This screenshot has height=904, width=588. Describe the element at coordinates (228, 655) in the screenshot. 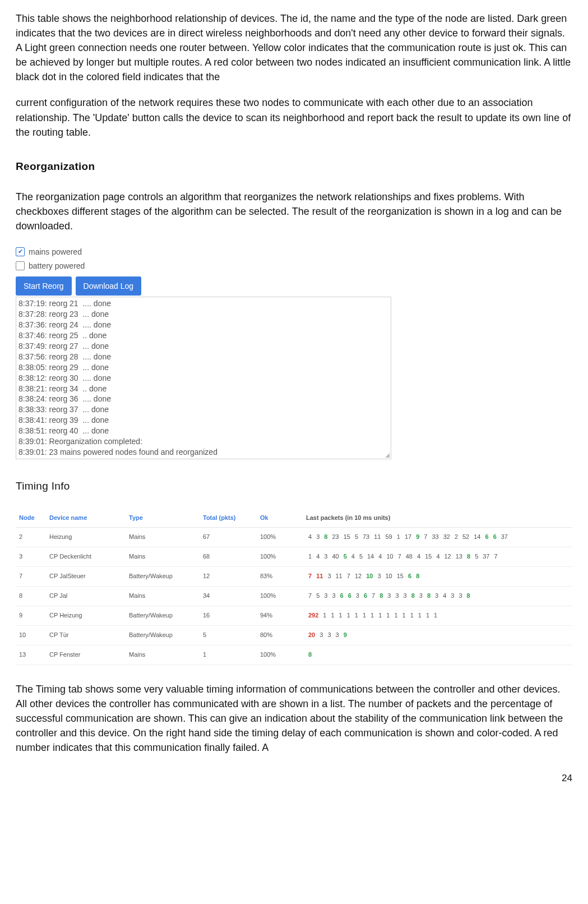

I see `cell-total: 1` at that location.